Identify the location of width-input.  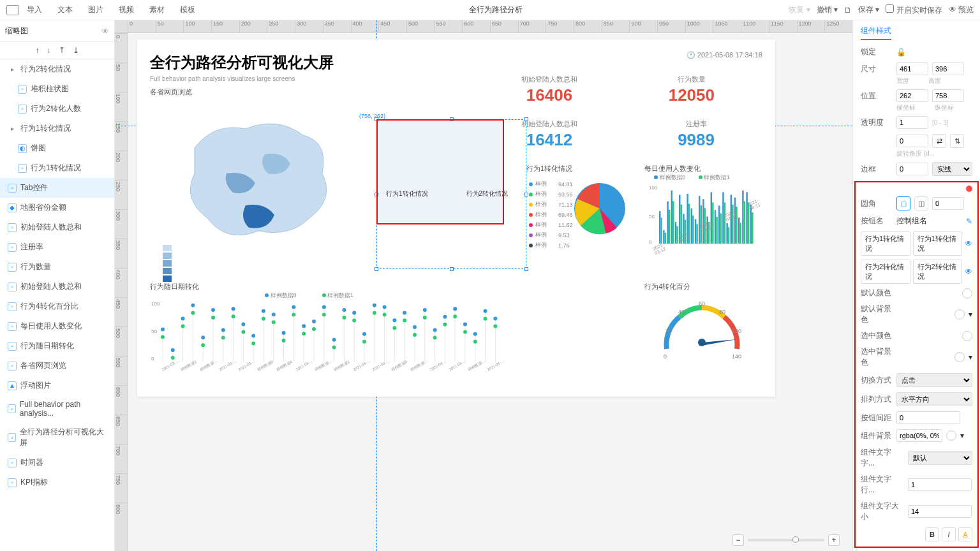
(912, 69).